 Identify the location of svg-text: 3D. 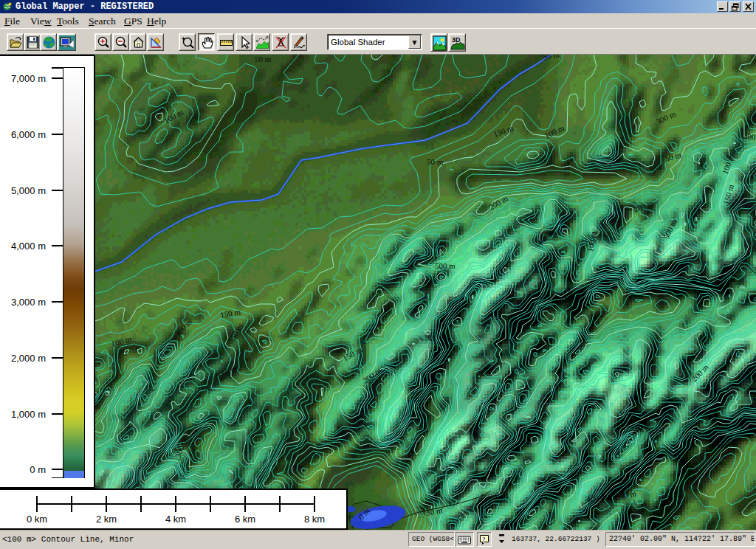
(456, 40).